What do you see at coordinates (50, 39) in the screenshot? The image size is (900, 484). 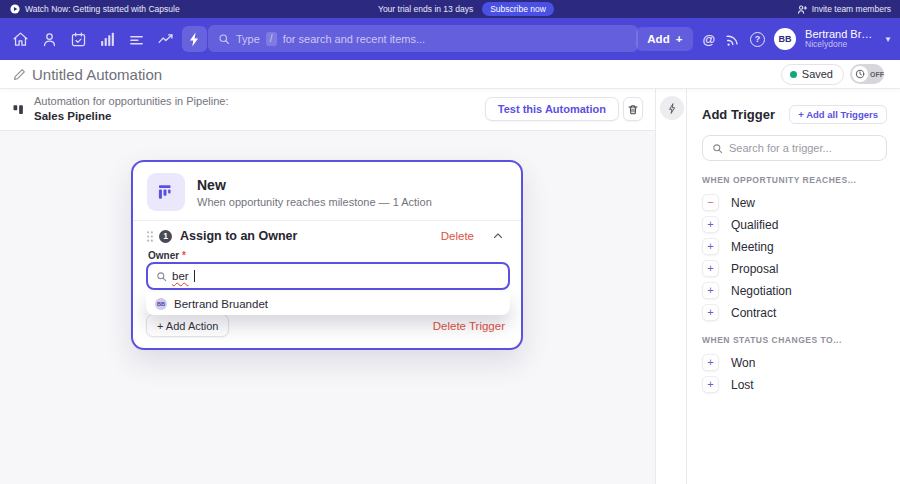 I see `people-icon` at bounding box center [50, 39].